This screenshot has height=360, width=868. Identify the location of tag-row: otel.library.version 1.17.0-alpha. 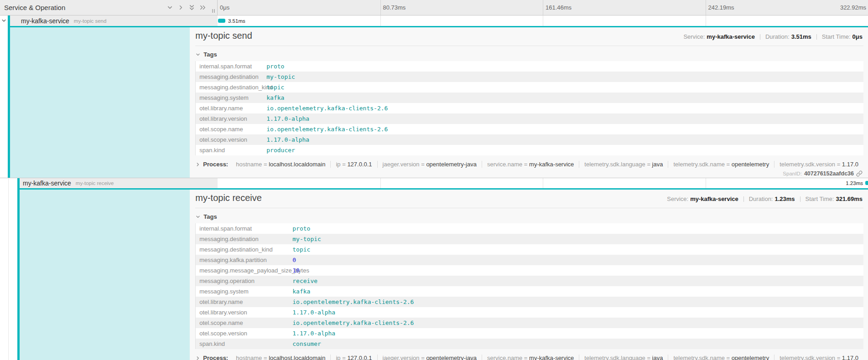
(530, 313).